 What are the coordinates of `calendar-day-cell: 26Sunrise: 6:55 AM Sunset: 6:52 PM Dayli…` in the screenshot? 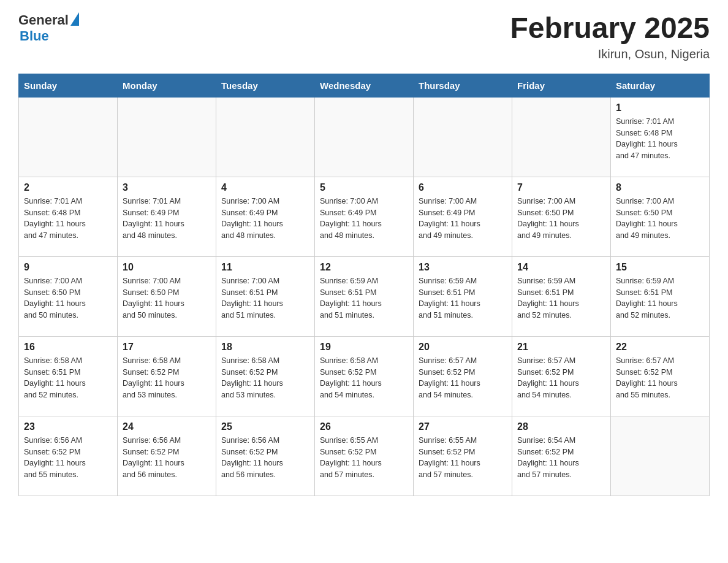 It's located at (364, 456).